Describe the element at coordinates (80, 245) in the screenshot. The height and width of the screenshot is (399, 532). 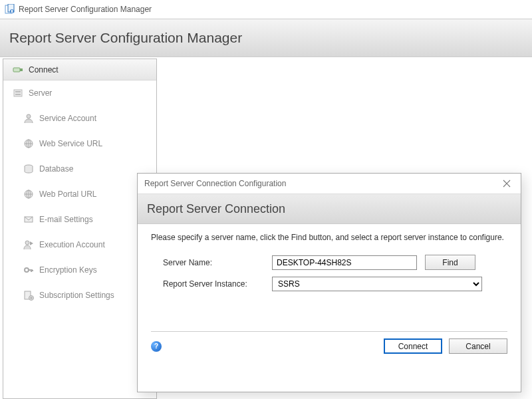
I see `sidebar-item-execution-account: Execution Account` at that location.